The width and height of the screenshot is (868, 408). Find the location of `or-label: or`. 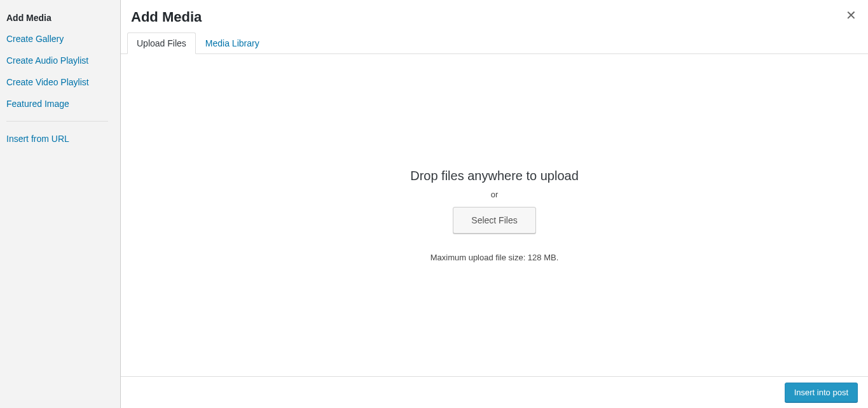

or-label: or is located at coordinates (495, 195).